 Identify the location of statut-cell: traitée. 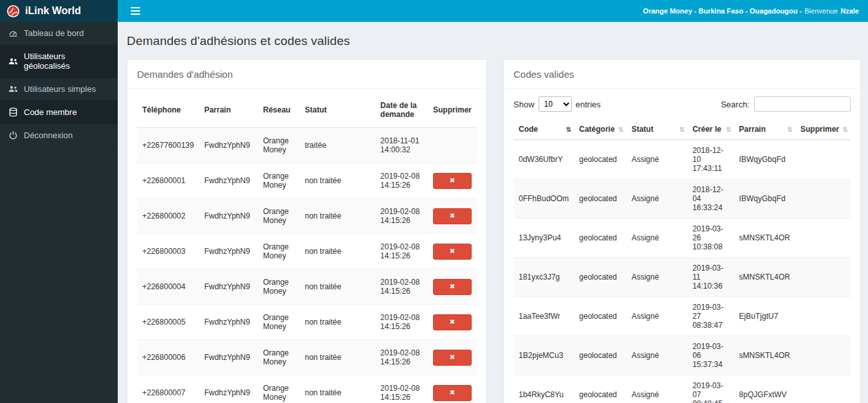
(337, 145).